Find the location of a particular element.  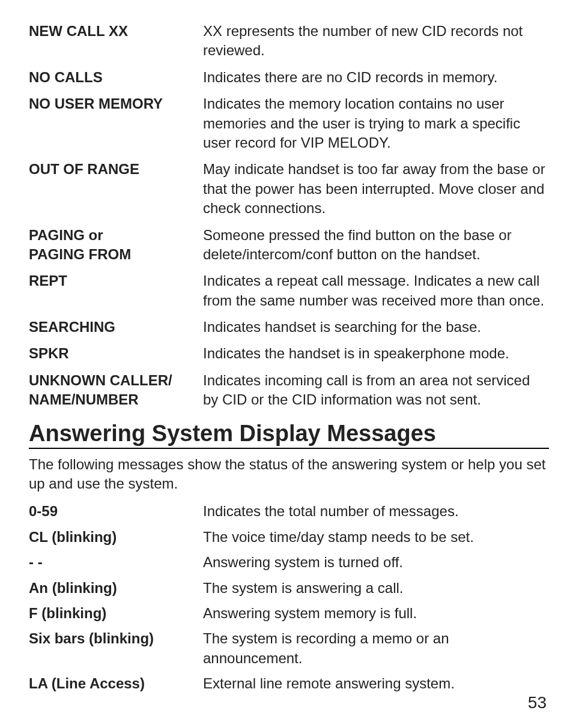

def-term: REPT is located at coordinates (116, 281).